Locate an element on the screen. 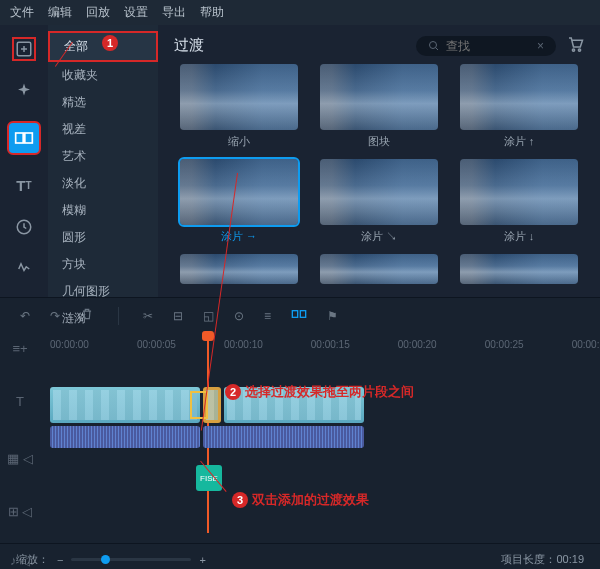  magic-icon is located at coordinates (24, 91).